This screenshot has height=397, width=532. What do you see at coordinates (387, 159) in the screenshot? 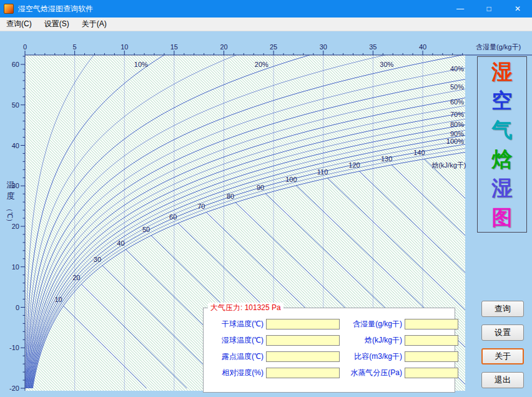
I see `enthalpy-label: 130` at bounding box center [387, 159].